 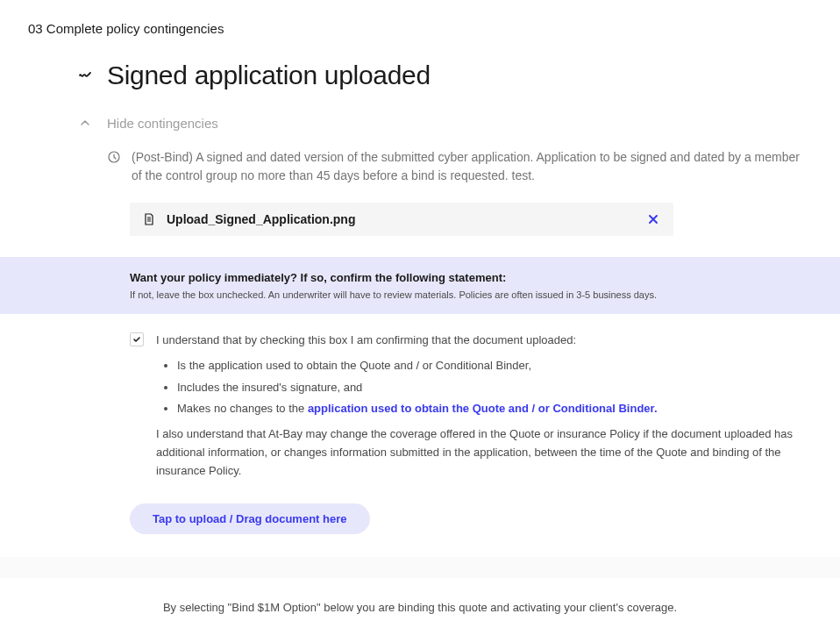 I want to click on application-link: application used to obtain the Quote and…, so click(x=482, y=409).